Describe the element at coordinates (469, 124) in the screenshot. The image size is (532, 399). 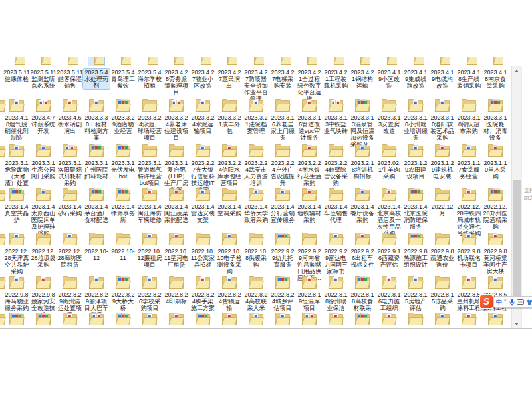
I see `folder-label: 2023.3.10部队超市采购` at that location.